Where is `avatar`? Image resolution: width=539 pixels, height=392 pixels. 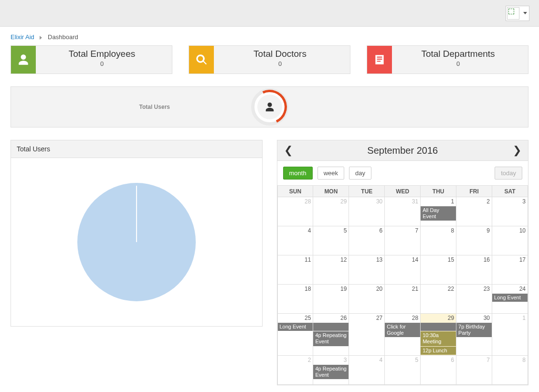
avatar is located at coordinates (513, 13).